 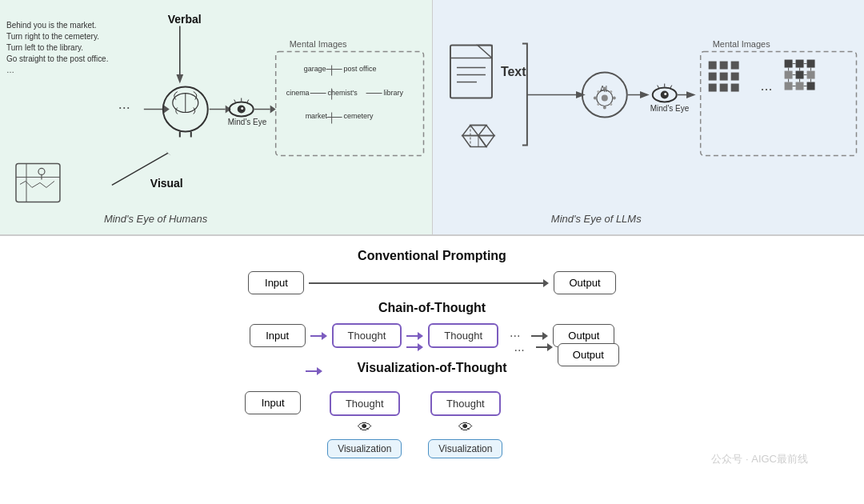 I want to click on svg-text: Visual, so click(x=166, y=183).